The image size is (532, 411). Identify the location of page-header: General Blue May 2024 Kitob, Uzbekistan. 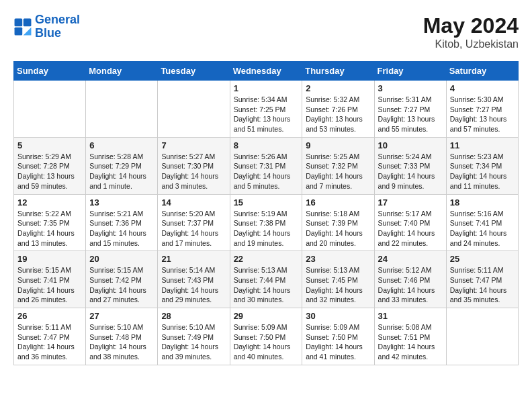
(266, 32).